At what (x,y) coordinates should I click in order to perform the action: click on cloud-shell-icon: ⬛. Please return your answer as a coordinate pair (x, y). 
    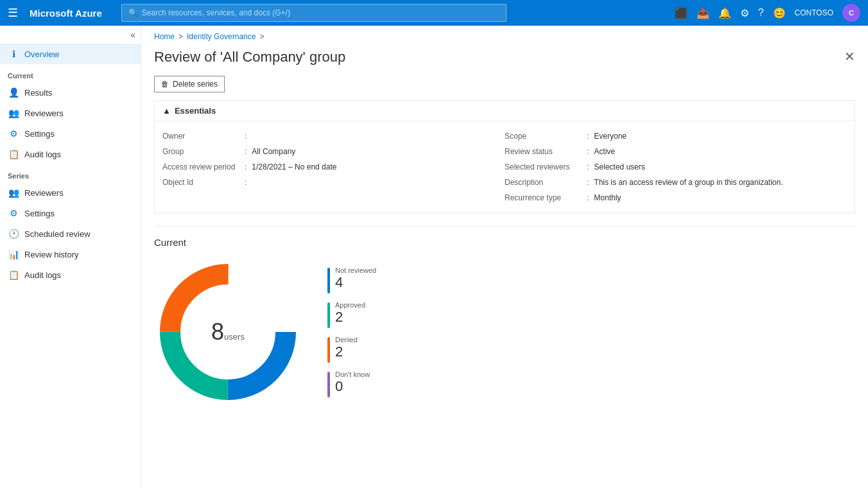
    Looking at the image, I should click on (681, 13).